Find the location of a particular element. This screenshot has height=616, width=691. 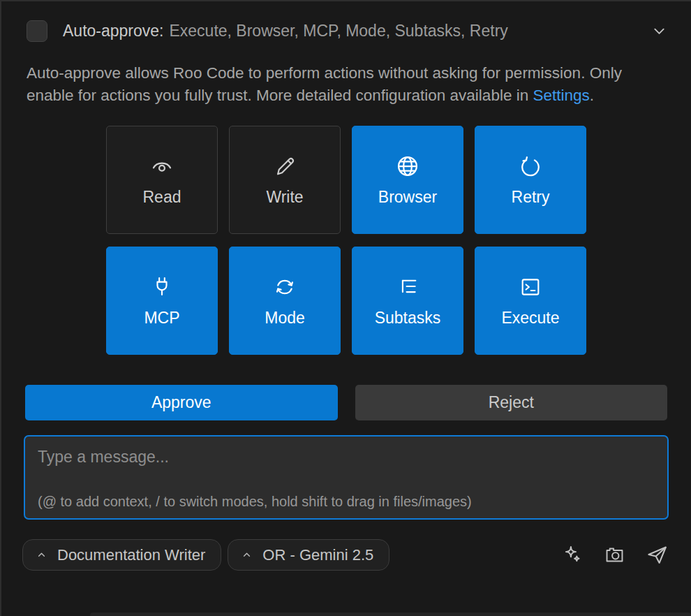

list-tree-icon is located at coordinates (408, 287).